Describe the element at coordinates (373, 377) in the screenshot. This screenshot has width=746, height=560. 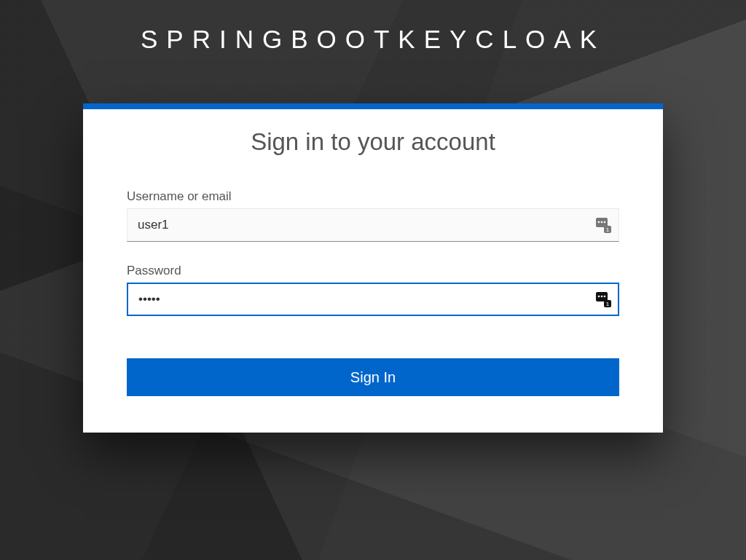
I see `sign-in-button: Sign In` at that location.